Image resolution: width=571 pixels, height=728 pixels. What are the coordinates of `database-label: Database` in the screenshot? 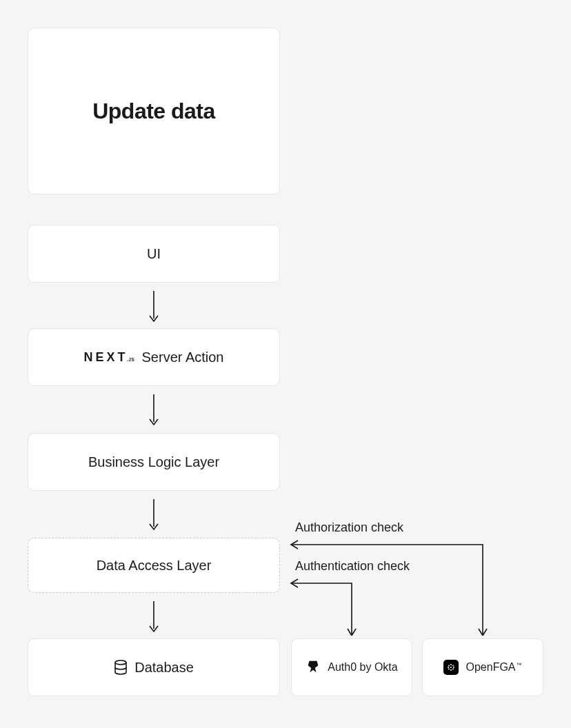 It's located at (164, 667).